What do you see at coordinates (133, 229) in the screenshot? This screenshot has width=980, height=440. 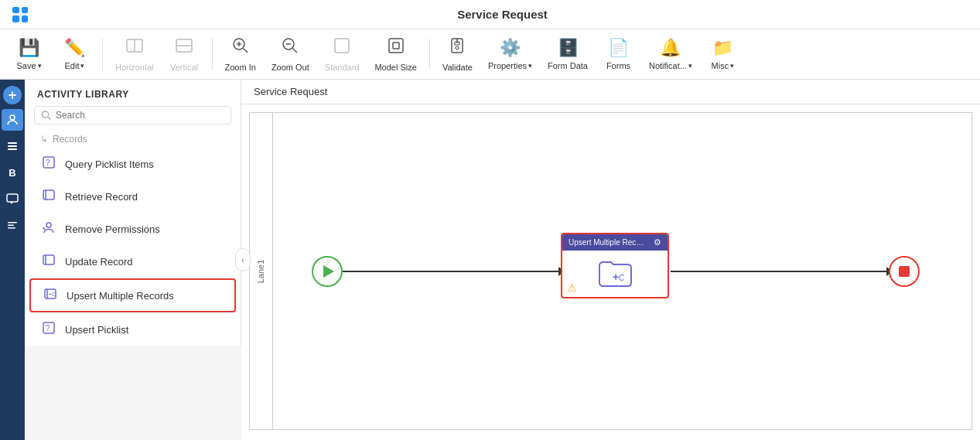 I see `library-item-remove-permissions: Remove Permissions` at bounding box center [133, 229].